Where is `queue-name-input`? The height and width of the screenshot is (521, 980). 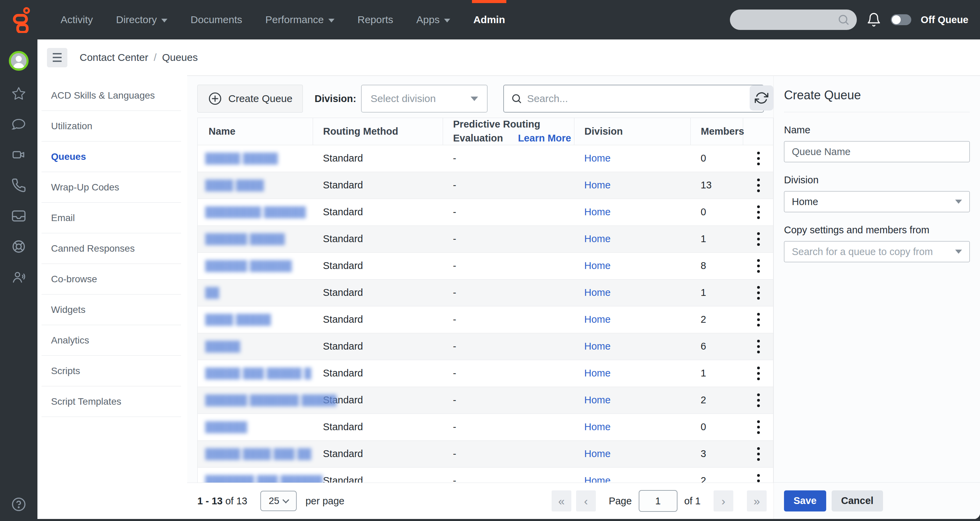 queue-name-input is located at coordinates (877, 152).